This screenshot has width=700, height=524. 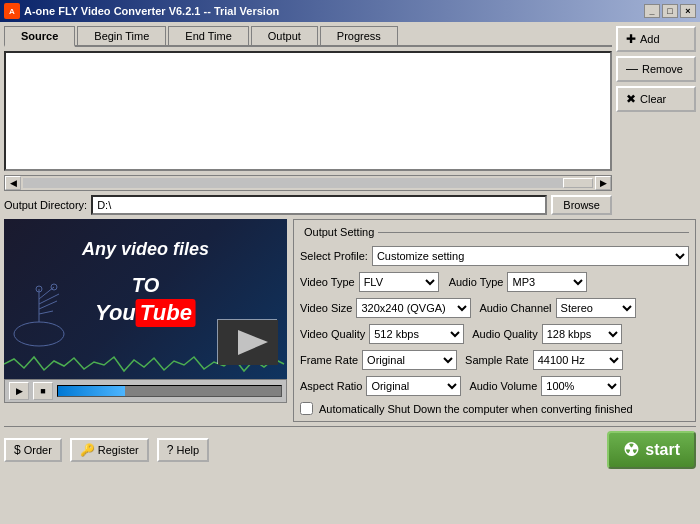 I want to click on help-button: ? Help, so click(x=183, y=450).